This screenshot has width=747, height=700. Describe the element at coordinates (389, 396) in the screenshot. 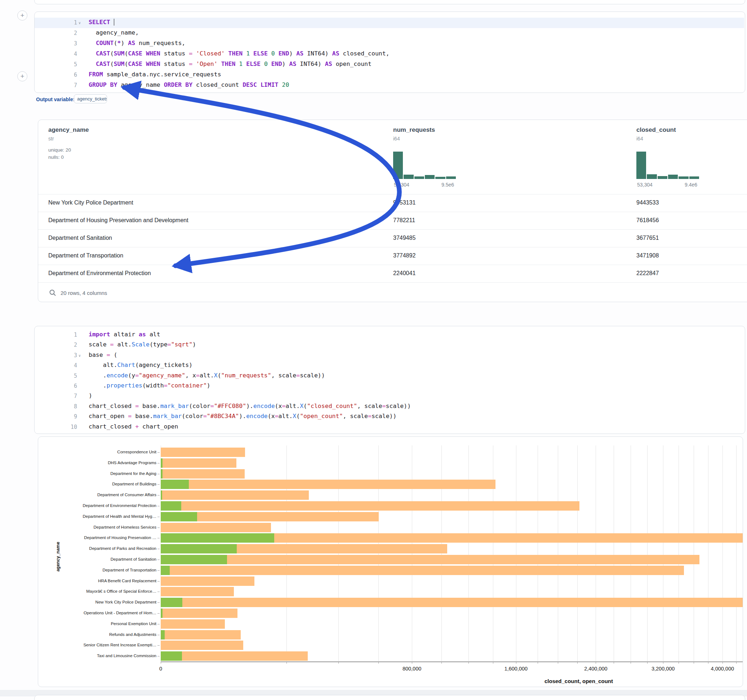

I see `code-line: 7)` at that location.